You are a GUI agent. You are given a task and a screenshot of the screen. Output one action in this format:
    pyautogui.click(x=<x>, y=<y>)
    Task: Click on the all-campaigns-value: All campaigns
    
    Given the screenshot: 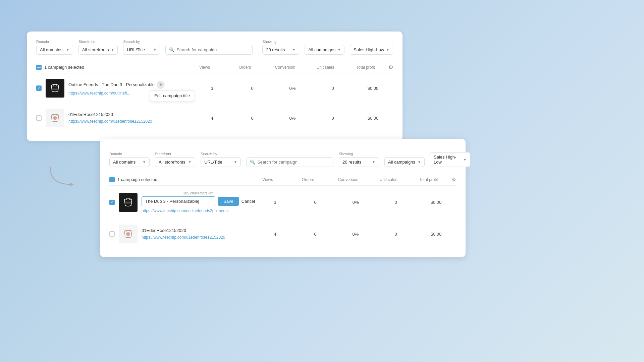 What is the action you would take?
    pyautogui.click(x=322, y=50)
    